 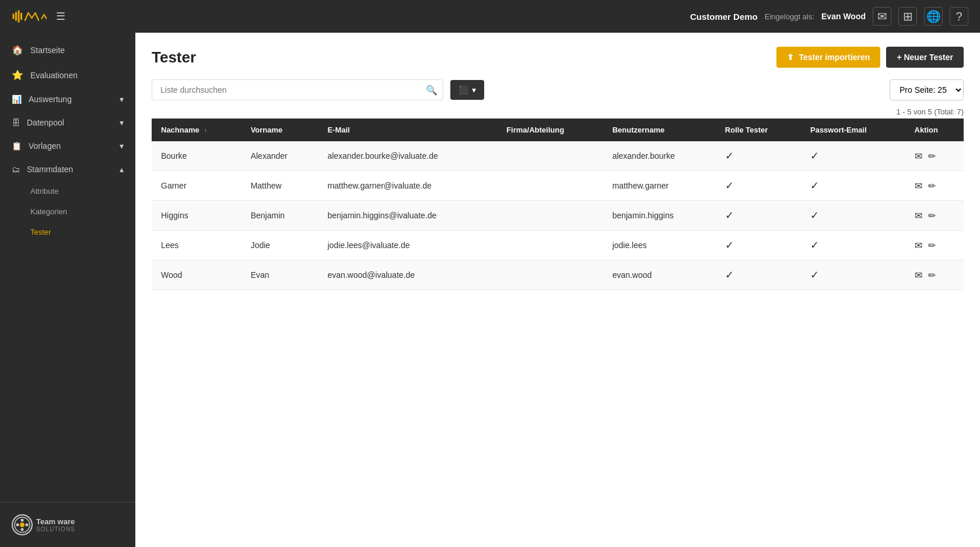 I want to click on cell-email: matthew.garner@ivaluate.de, so click(x=407, y=186).